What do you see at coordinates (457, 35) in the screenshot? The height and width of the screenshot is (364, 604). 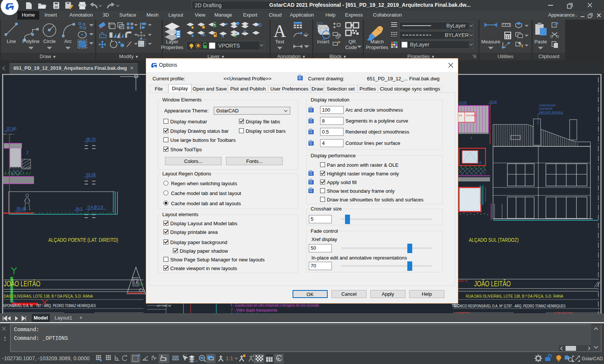 I see `svg-text: BYLAYER` at bounding box center [457, 35].